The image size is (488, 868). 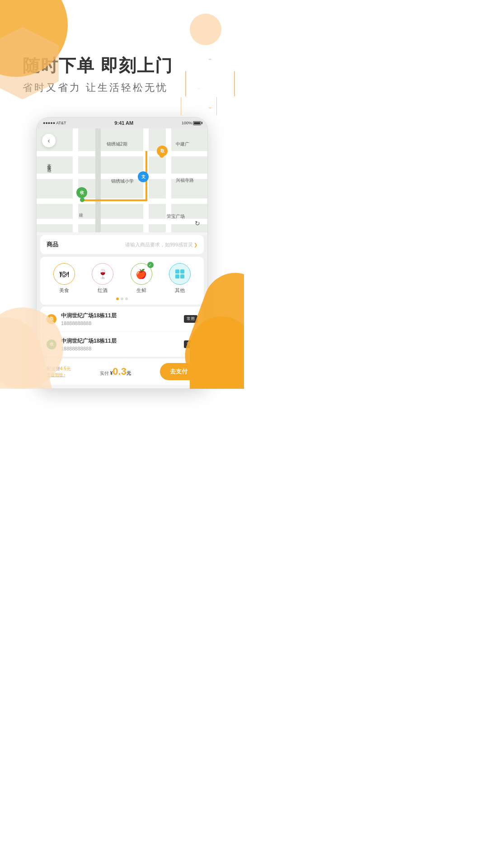 What do you see at coordinates (124, 88) in the screenshot?
I see `hero-subtitle: 省时又省力 让生活轻松无忧` at bounding box center [124, 88].